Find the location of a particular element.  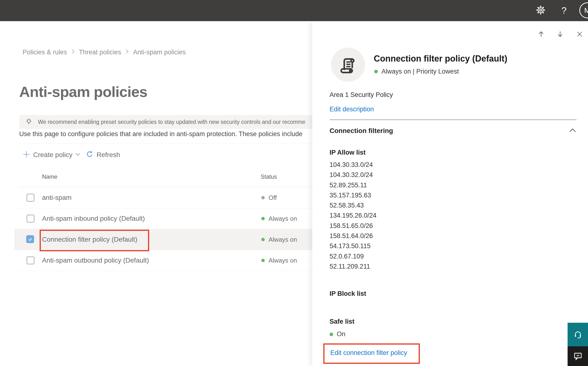

ip-entry: 158.51.64.0/26 is located at coordinates (353, 236).